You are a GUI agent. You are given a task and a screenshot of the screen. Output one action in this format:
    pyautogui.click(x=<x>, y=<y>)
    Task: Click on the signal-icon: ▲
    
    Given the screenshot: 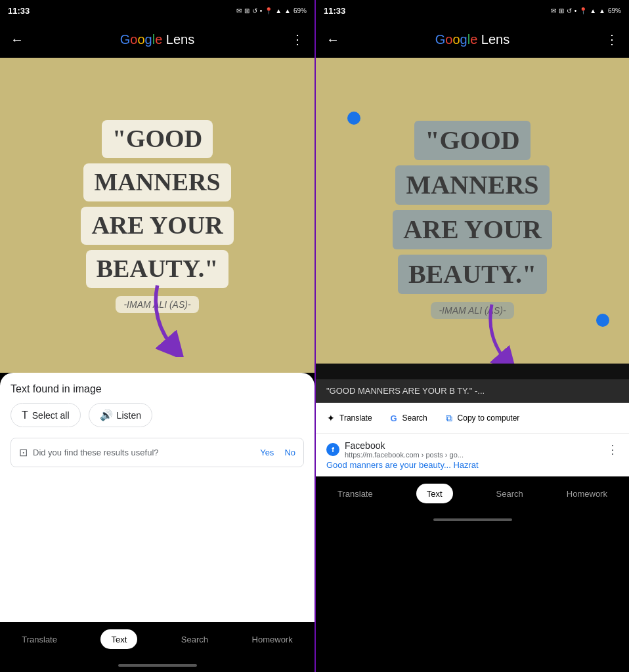 What is the action you would take?
    pyautogui.click(x=288, y=10)
    